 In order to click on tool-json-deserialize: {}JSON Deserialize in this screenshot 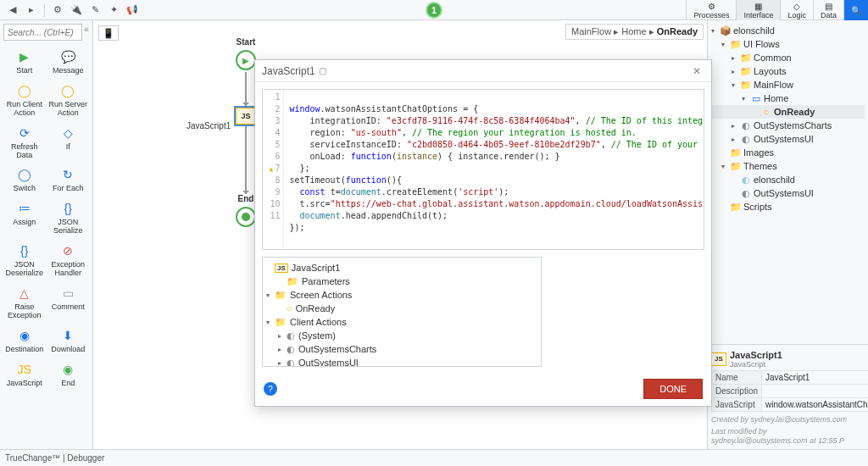, I will do `click(25, 260)`.